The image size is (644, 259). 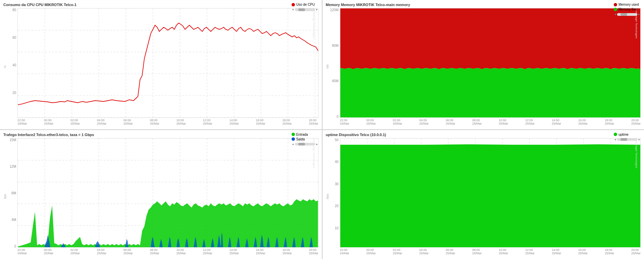 What do you see at coordinates (627, 9) in the screenshot?
I see `memory-legend: Memory used Memory free ◄ ►` at bounding box center [627, 9].